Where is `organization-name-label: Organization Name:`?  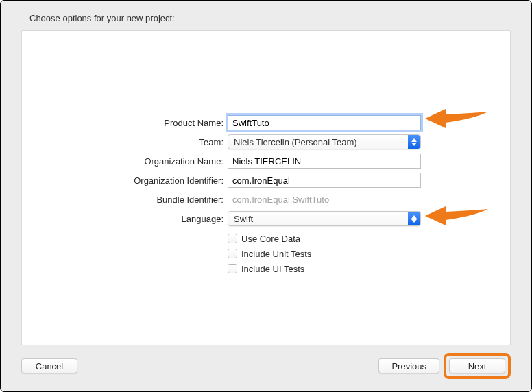 organization-name-label: Organization Name: is located at coordinates (125, 162).